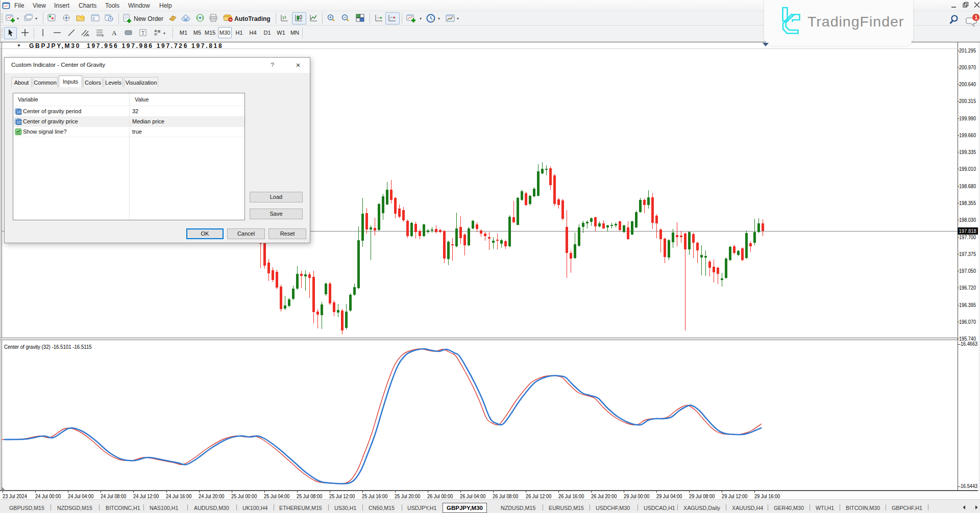 Image resolution: width=980 pixels, height=513 pixels. Describe the element at coordinates (114, 33) in the screenshot. I see `svg-text: A` at that location.